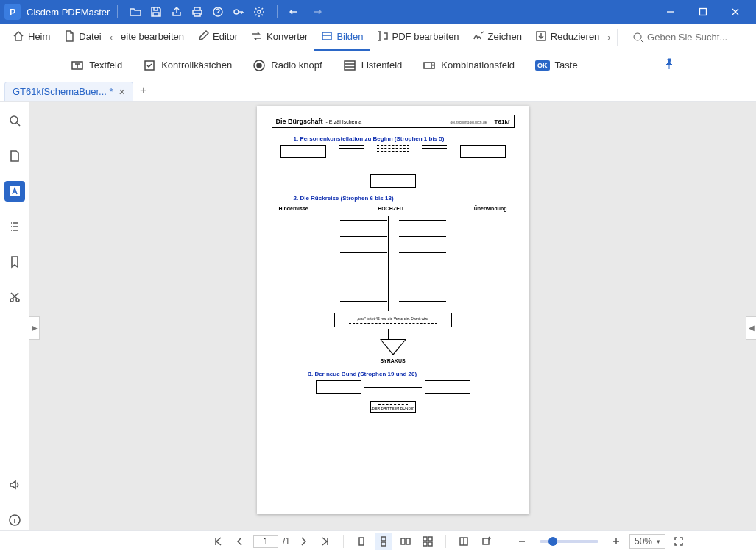 The width and height of the screenshot is (756, 551). I want to click on nav-editor: Editor, so click(218, 37).